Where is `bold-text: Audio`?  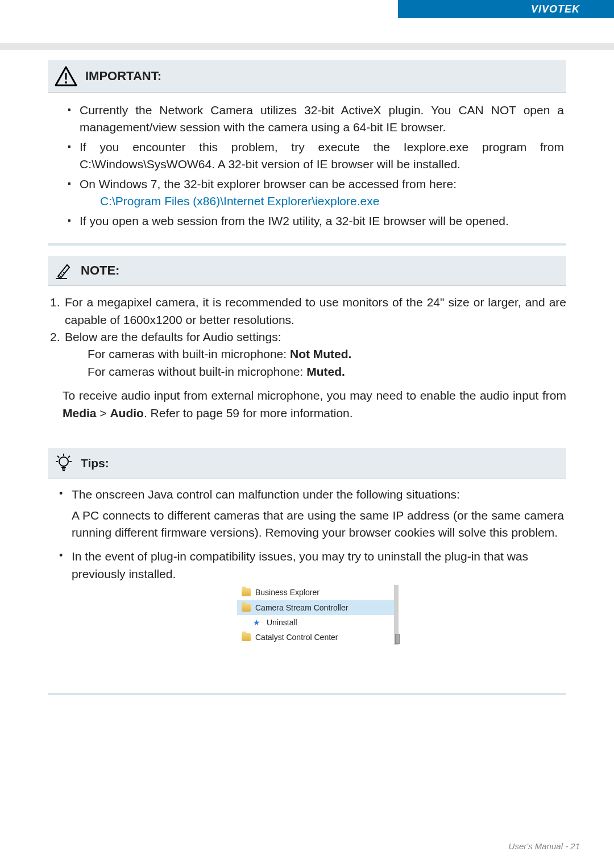 bold-text: Audio is located at coordinates (126, 413).